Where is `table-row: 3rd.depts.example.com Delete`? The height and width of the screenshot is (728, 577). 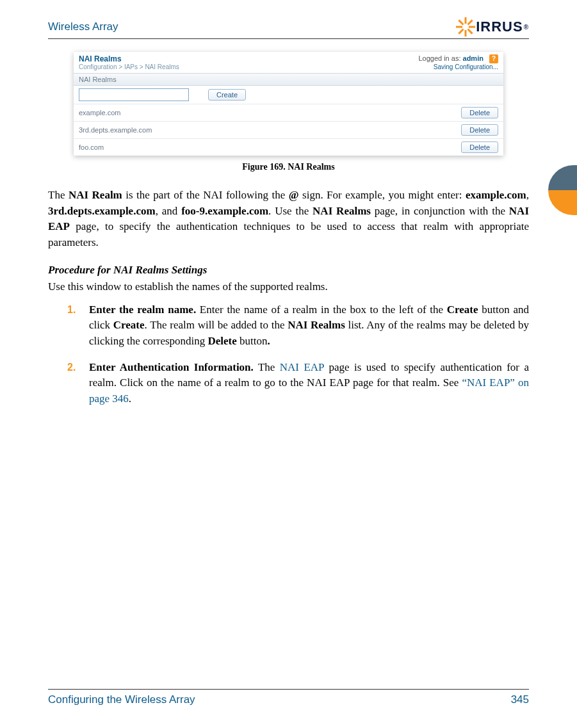
table-row: 3rd.depts.example.com Delete is located at coordinates (288, 131).